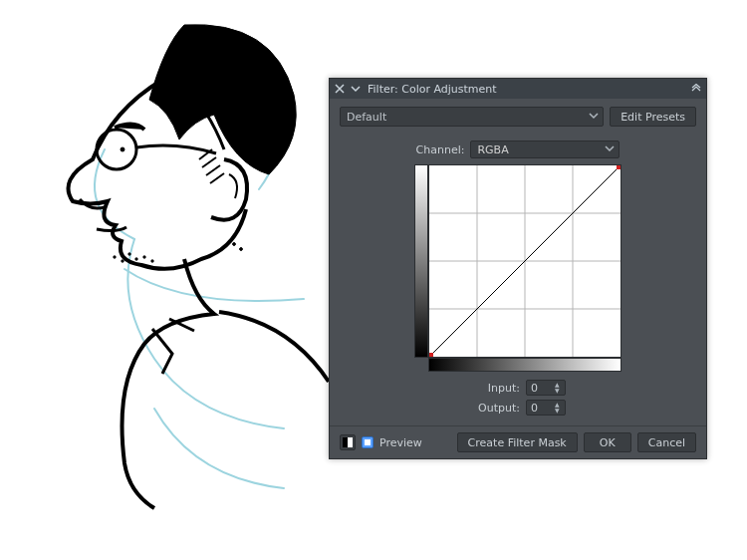  I want to click on dialog-title: Filter: Color Adjustment, so click(526, 90).